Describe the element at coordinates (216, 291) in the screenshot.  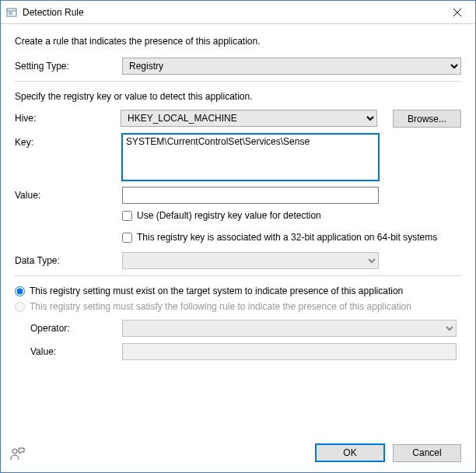
I see `radio-exist-label: This registry setting must exist on the …` at that location.